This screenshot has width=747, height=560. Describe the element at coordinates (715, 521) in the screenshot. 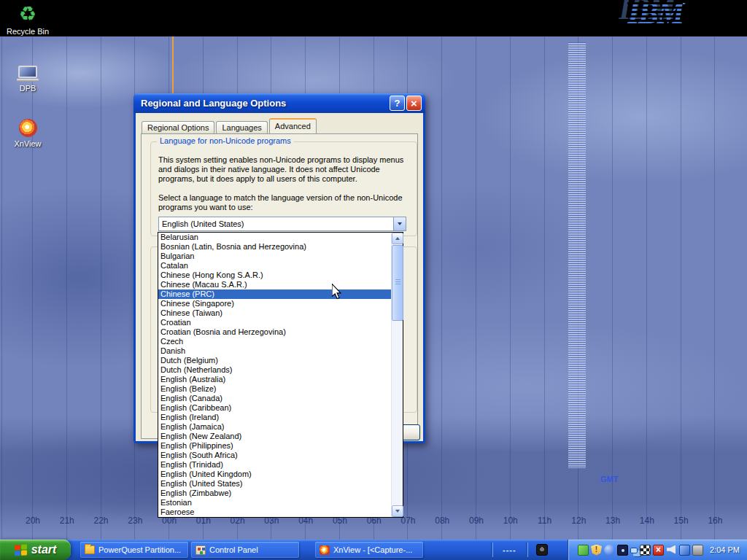

I see `hour-label: 16h` at that location.